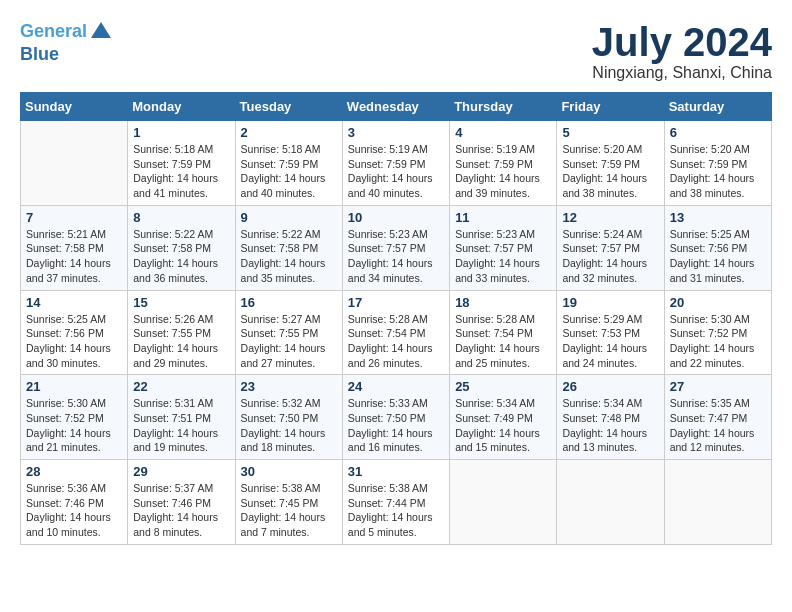  What do you see at coordinates (182, 332) in the screenshot?
I see `calendar-cell: 15Sunrise: 5:26 AM Sunset: 7:55 PM Dayli…` at bounding box center [182, 332].